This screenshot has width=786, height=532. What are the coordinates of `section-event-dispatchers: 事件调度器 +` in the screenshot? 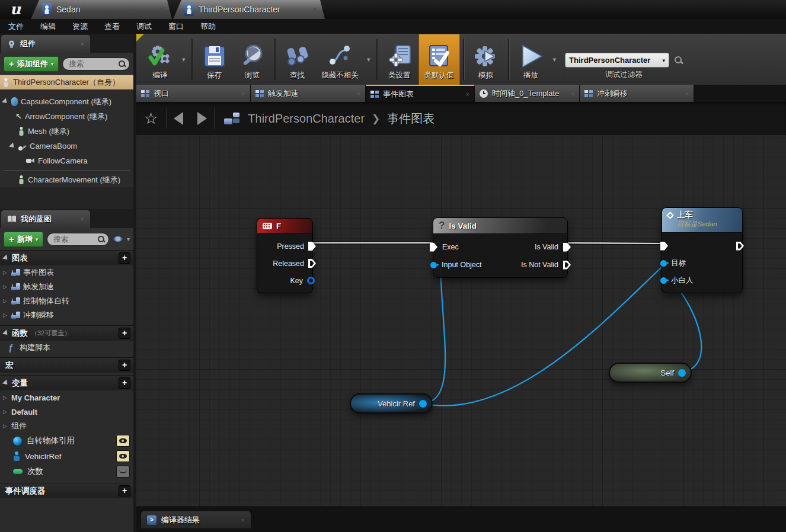 It's located at (66, 491).